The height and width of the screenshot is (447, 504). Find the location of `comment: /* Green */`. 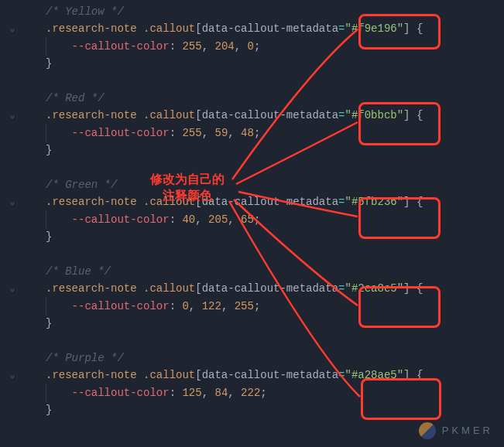

comment: /* Green */ is located at coordinates (81, 185).